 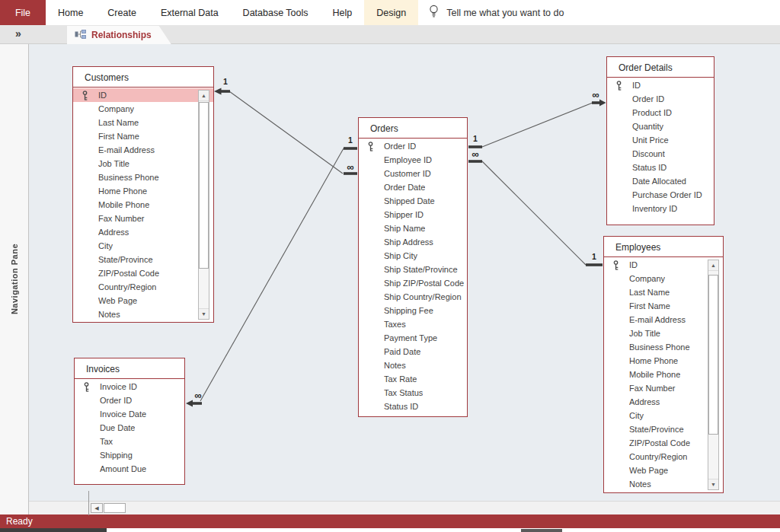 What do you see at coordinates (660, 154) in the screenshot?
I see `field-order-details-discount: Discount` at bounding box center [660, 154].